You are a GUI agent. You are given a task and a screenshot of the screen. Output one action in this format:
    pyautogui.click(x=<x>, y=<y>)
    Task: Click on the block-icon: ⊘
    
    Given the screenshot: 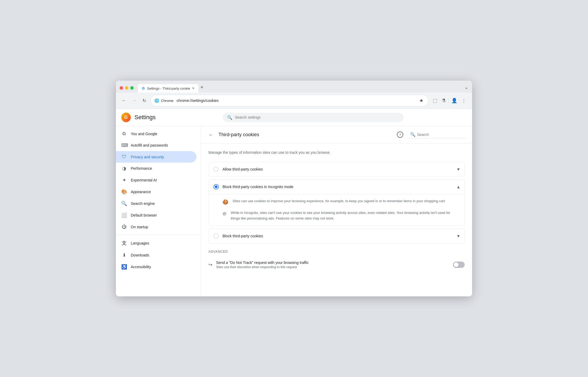 What is the action you would take?
    pyautogui.click(x=224, y=214)
    